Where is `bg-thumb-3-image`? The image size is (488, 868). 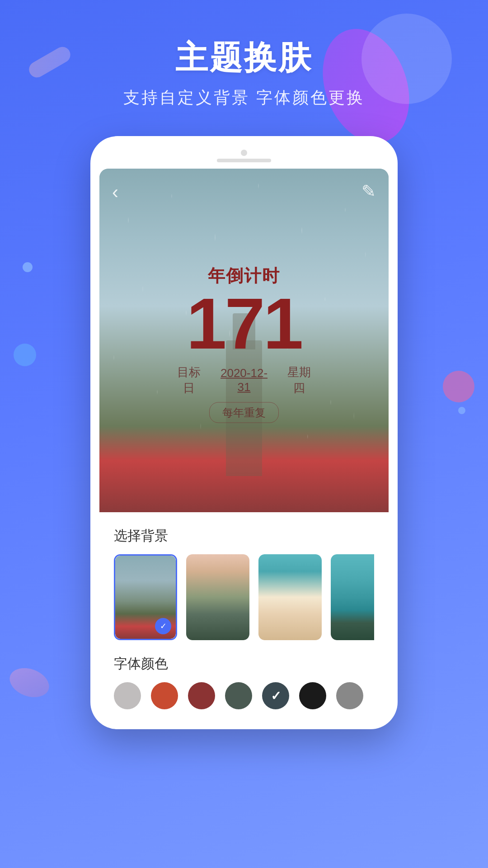
bg-thumb-3-image is located at coordinates (290, 597).